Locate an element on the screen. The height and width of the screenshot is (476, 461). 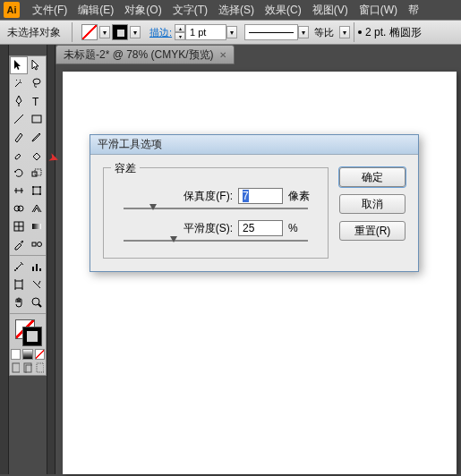
ratio-label: 等比 is located at coordinates (324, 32).